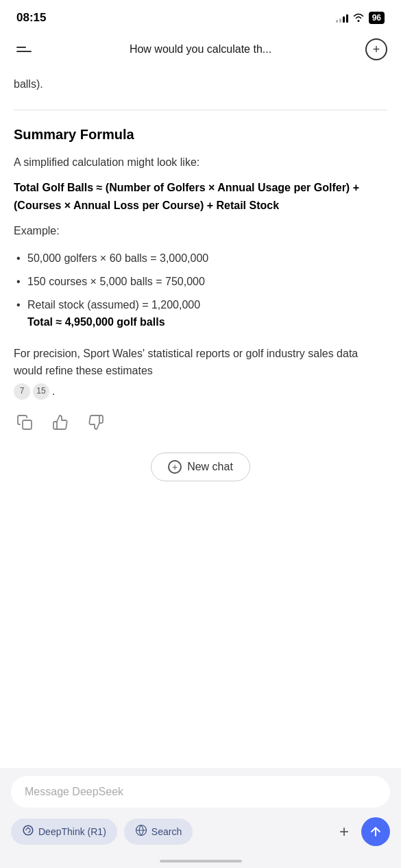 The width and height of the screenshot is (401, 868). What do you see at coordinates (200, 51) in the screenshot?
I see `header: How would you calculate th...` at bounding box center [200, 51].